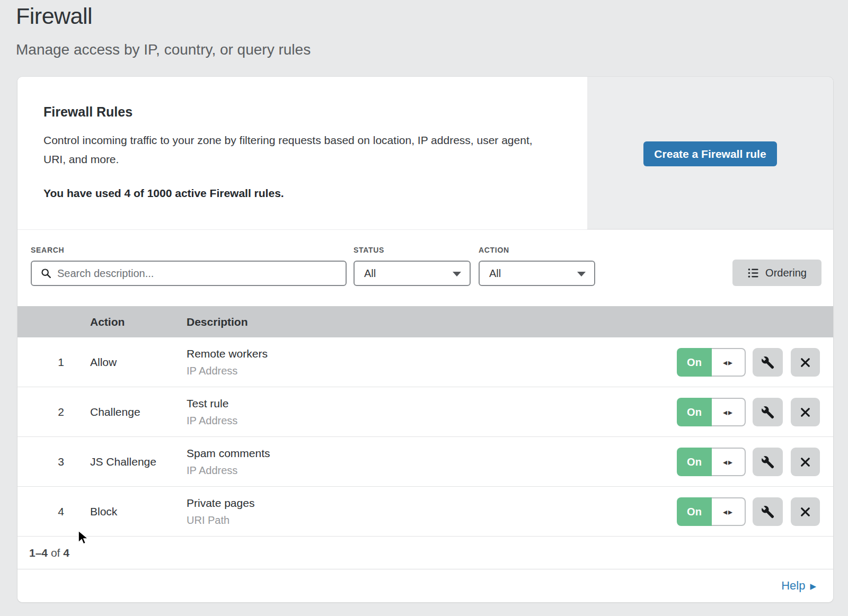  Describe the element at coordinates (123, 462) in the screenshot. I see `rule-action: JS Challenge` at that location.